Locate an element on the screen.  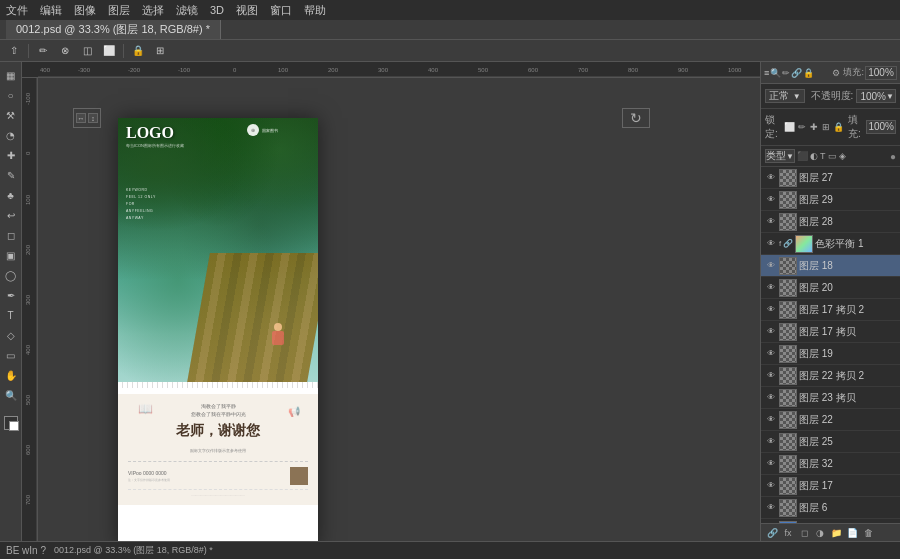
dodge-tool: ◯ is located at coordinates (11, 275).